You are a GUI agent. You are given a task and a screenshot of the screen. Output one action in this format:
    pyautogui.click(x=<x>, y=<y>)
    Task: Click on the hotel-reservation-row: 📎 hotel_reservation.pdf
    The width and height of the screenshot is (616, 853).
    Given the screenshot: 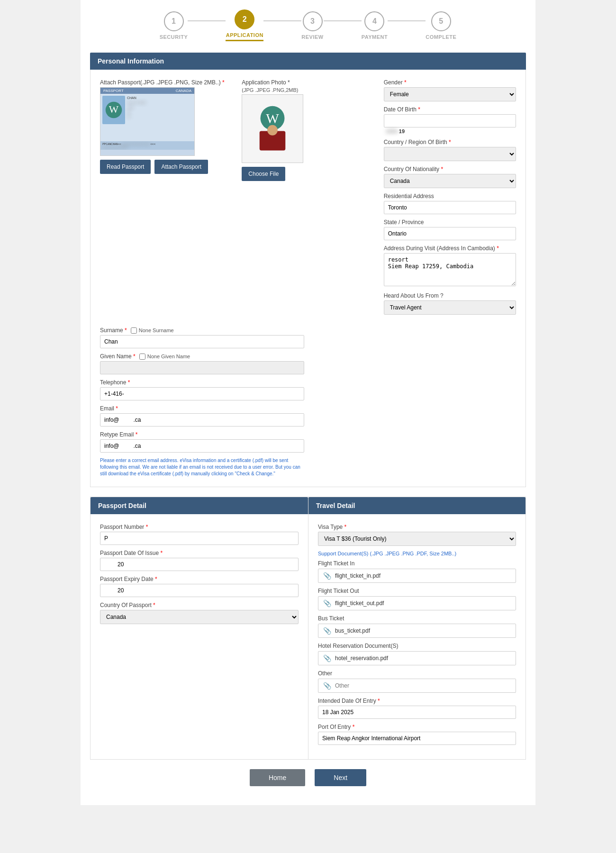 What is the action you would take?
    pyautogui.click(x=417, y=658)
    